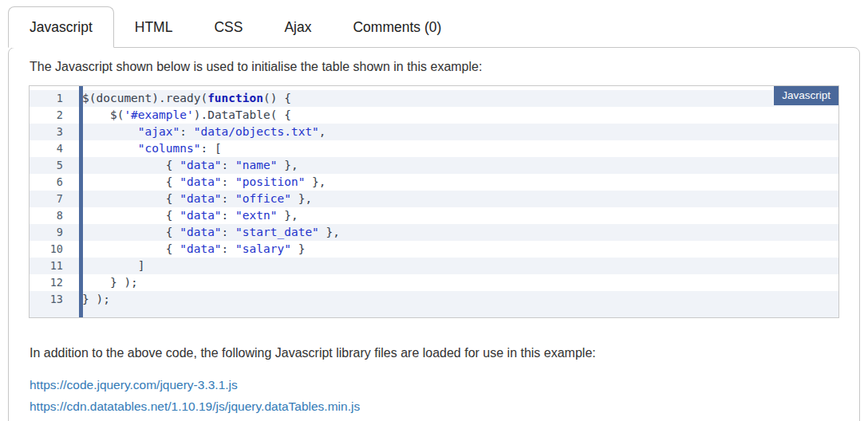 The image size is (868, 421). I want to click on library-links: https://code.jquery.com/jquery-3.3.1.js …, so click(434, 395).